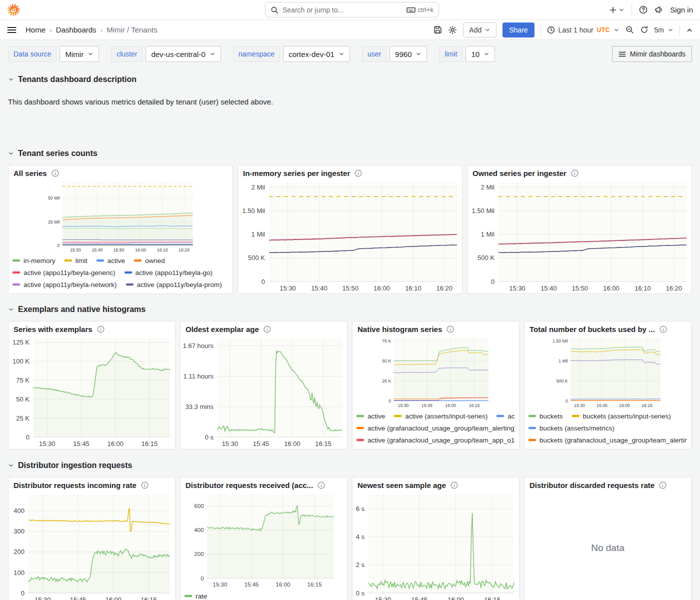  Describe the element at coordinates (630, 30) in the screenshot. I see `zoom-out-button` at that location.